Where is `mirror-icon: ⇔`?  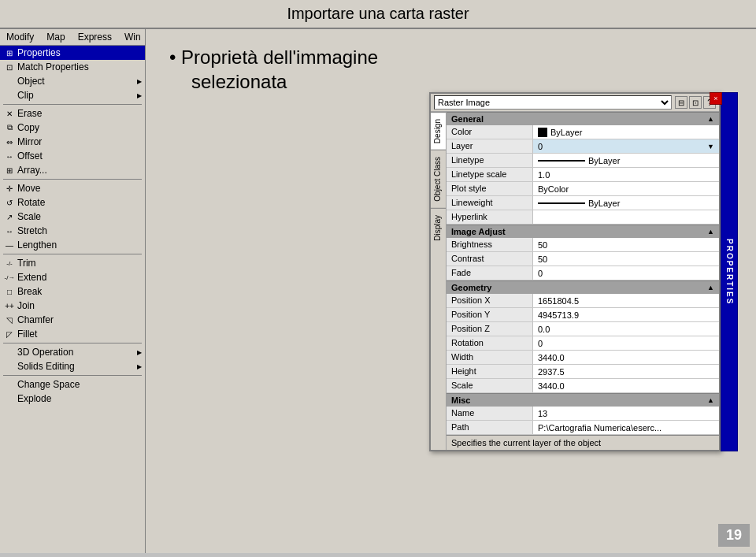 mirror-icon: ⇔ is located at coordinates (9, 142).